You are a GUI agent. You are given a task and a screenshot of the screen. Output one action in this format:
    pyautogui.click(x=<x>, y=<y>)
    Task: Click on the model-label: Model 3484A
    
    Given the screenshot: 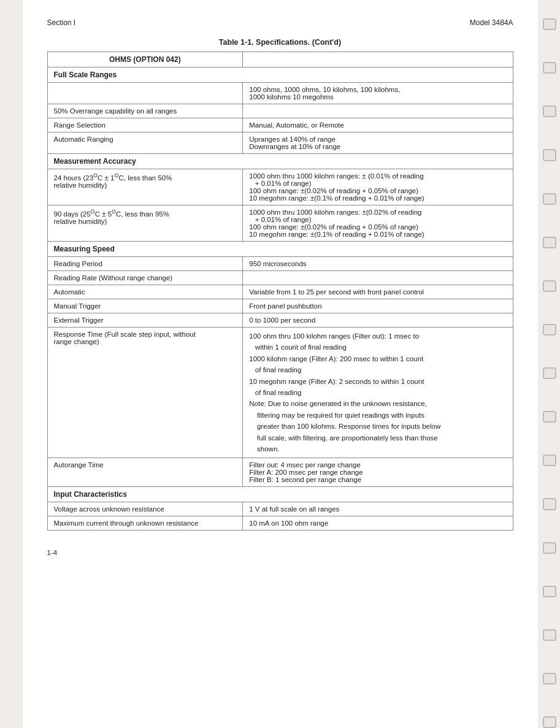 What is the action you would take?
    pyautogui.click(x=492, y=23)
    